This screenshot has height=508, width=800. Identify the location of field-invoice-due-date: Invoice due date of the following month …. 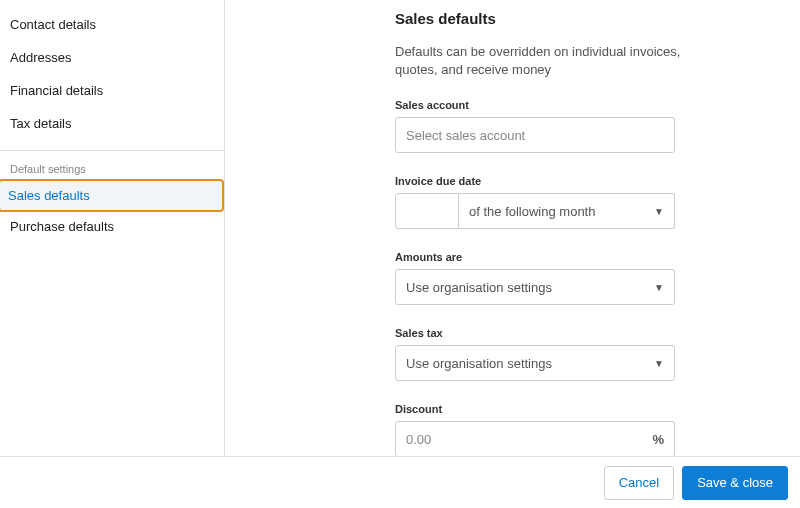
(582, 202).